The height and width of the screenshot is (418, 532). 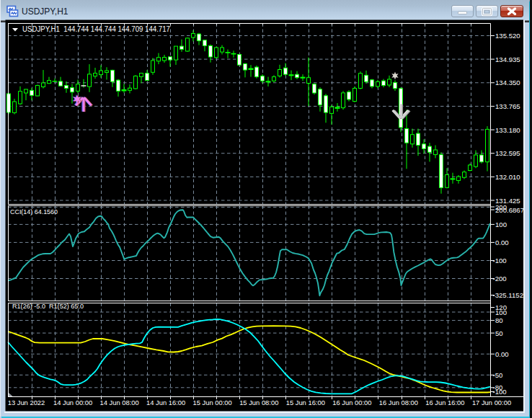 What do you see at coordinates (213, 402) in the screenshot?
I see `svg-text: 15 Jun 00:00` at bounding box center [213, 402].